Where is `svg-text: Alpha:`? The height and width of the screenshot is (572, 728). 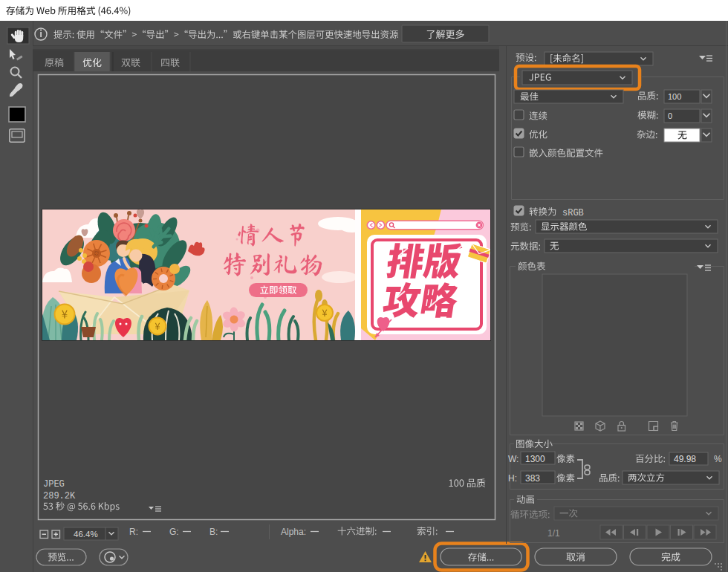 svg-text: Alpha: is located at coordinates (293, 532).